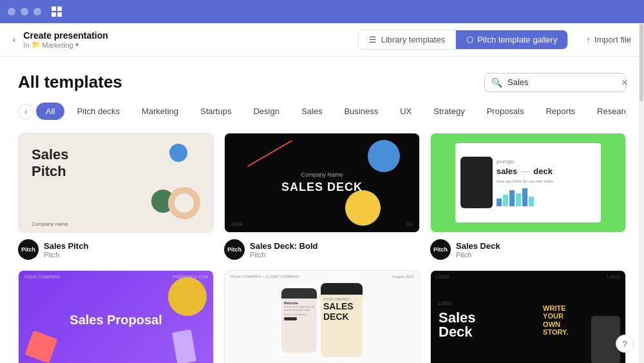 The width and height of the screenshot is (644, 363). Describe the element at coordinates (322, 12) in the screenshot. I see `titlebar` at that location.